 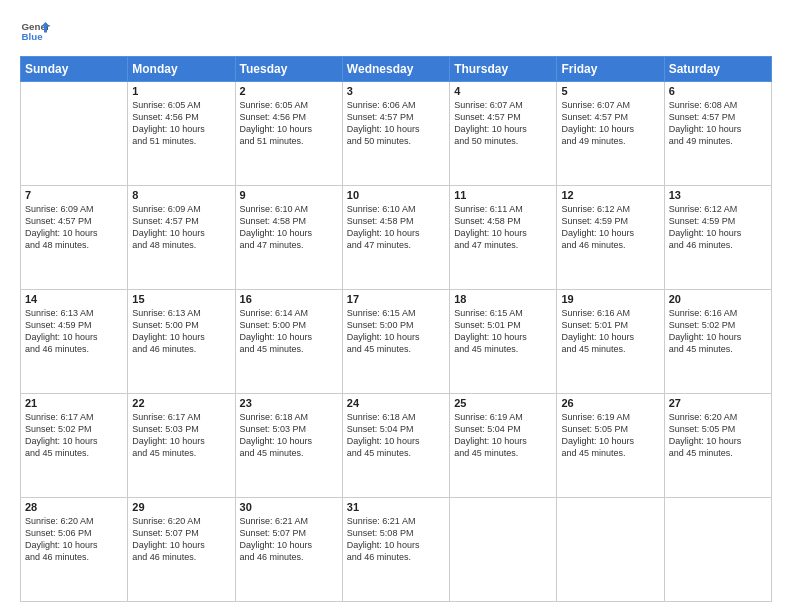 What do you see at coordinates (74, 446) in the screenshot?
I see `day-cell: 21Sunrise: 6:17 AMSunset: 5:02 PMDayligh…` at bounding box center [74, 446].